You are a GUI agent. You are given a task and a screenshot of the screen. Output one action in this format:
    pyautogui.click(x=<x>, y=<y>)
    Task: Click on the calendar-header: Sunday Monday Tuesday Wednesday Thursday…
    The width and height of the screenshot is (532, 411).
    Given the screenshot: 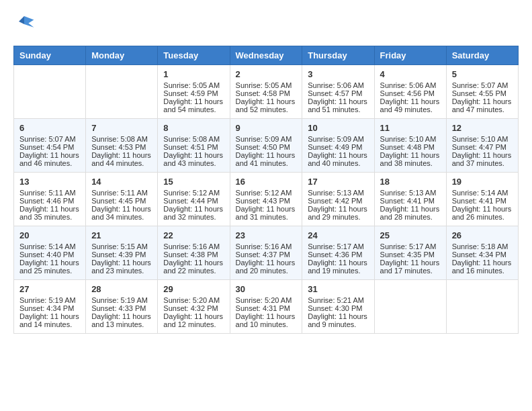 What is the action you would take?
    pyautogui.click(x=266, y=56)
    